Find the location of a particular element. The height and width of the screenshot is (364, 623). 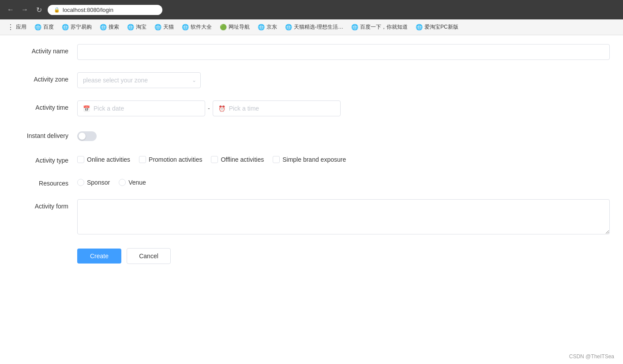

bookmark-jd: 🌐 京东 is located at coordinates (267, 27).